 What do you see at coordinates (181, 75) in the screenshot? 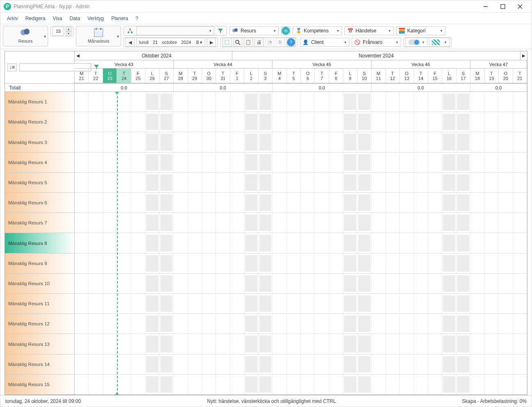
I see `day-header: M28` at bounding box center [181, 75].